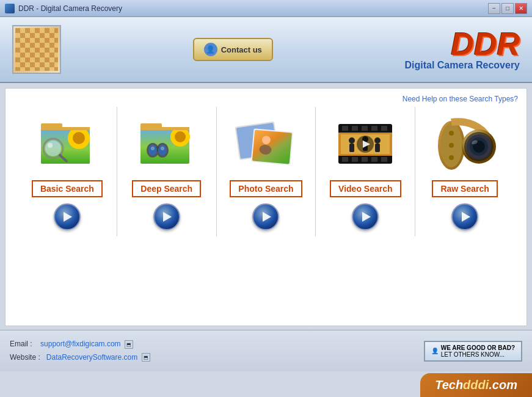 This screenshot has width=532, height=397. I want to click on brand-subtitle: Digital Camera Recovery, so click(462, 65).